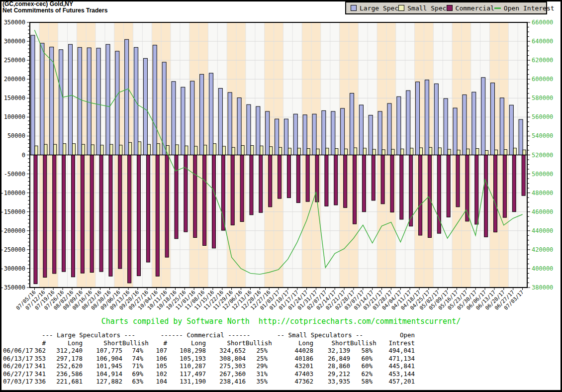 Image resolution: width=562 pixels, height=392 pixels. I want to click on legend-label: Commercial, so click(475, 8).